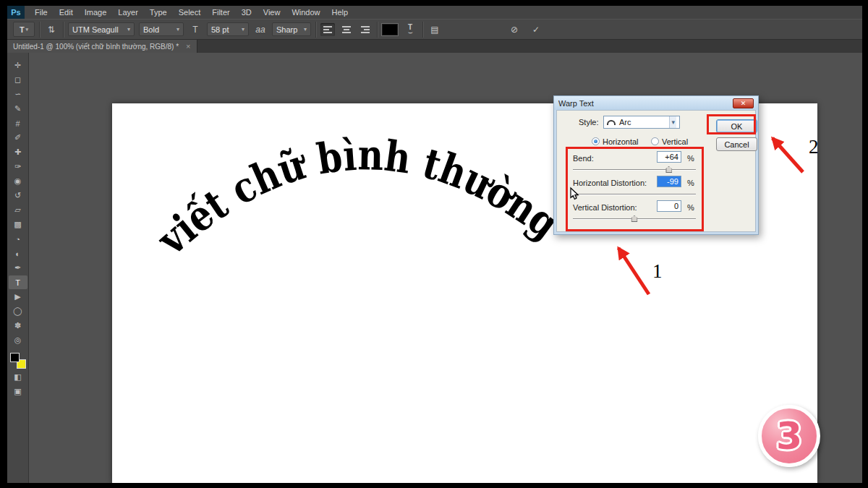  I want to click on checkmark-icon: ✓, so click(536, 30).